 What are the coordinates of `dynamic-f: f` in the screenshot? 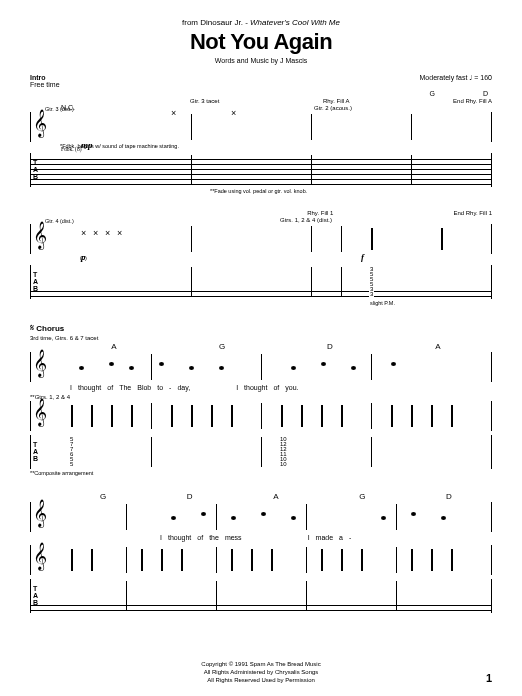 It's located at (362, 257).